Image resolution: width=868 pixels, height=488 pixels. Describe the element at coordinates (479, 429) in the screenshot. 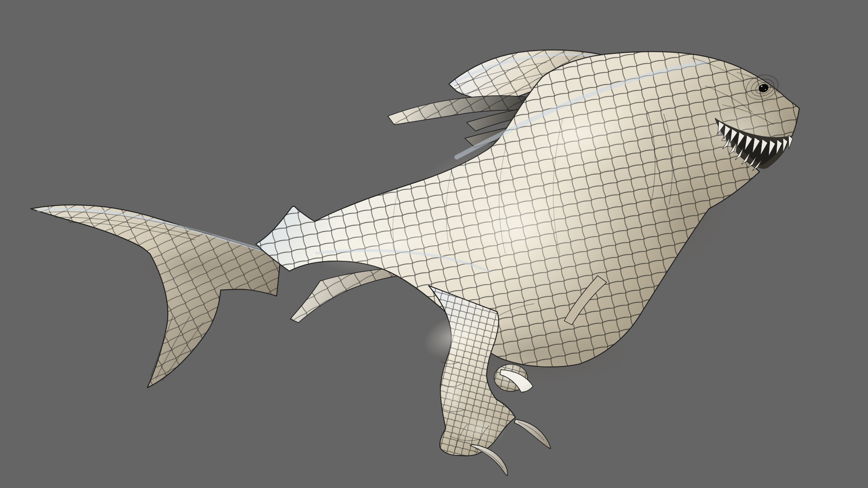

I see `foot-highlight` at that location.